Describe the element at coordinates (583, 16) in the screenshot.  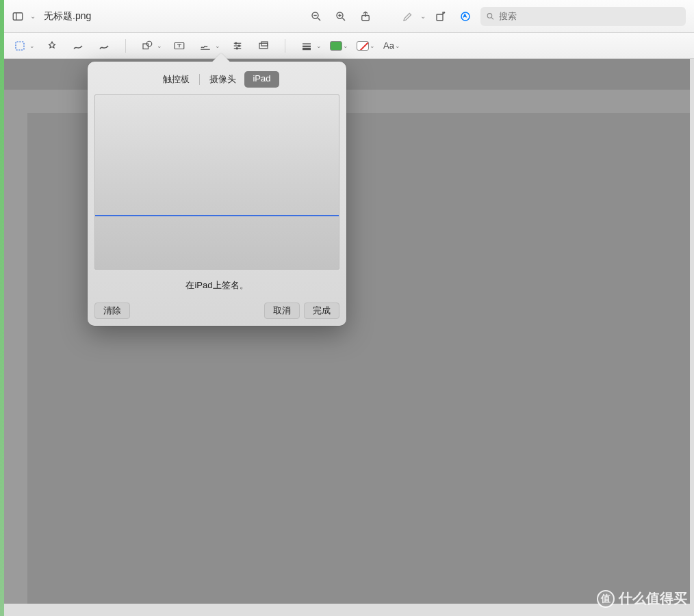
I see `search-field` at that location.